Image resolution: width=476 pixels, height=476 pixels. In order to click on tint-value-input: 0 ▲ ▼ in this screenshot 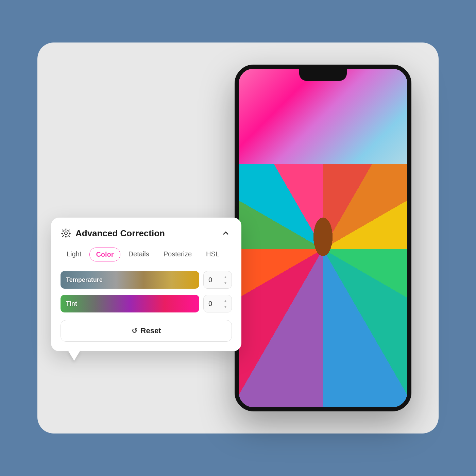, I will do `click(218, 304)`.